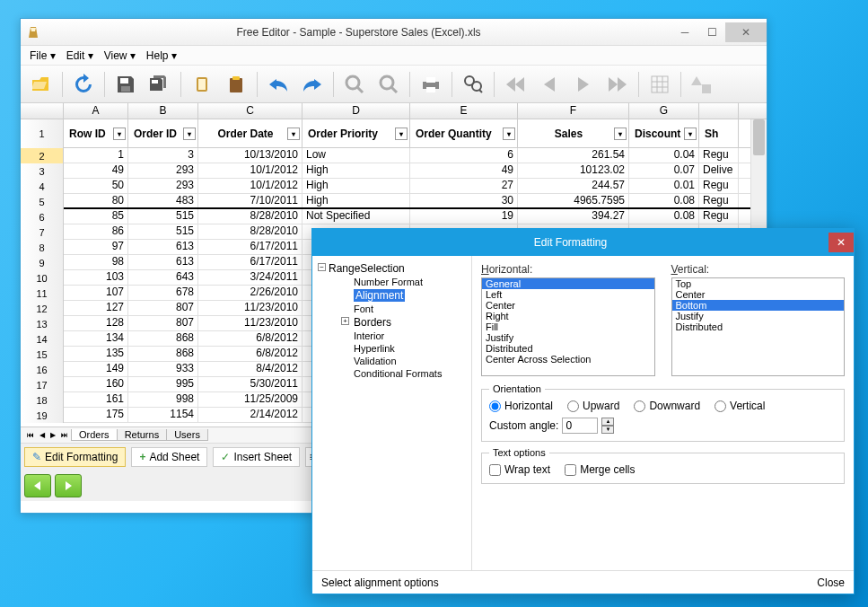 The height and width of the screenshot is (607, 868). What do you see at coordinates (664, 111) in the screenshot?
I see `col-header: G` at bounding box center [664, 111].